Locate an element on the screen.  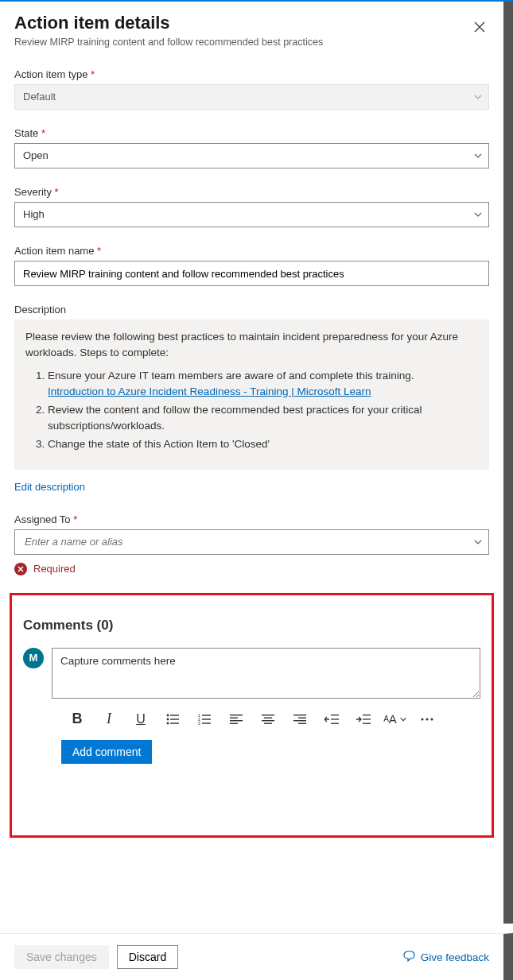
field-action-item-name: Action item name is located at coordinates (251, 265).